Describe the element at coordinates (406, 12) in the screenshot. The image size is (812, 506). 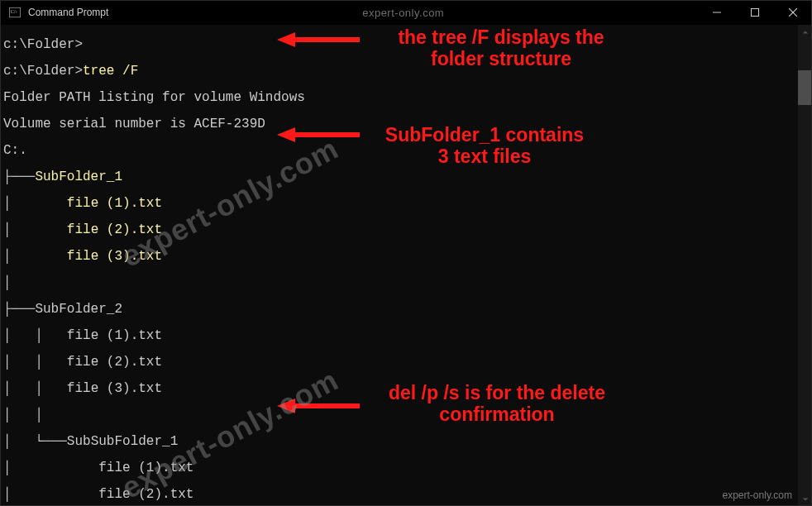
I see `title-bar: C:\ Command Prompt expert-only.com` at that location.